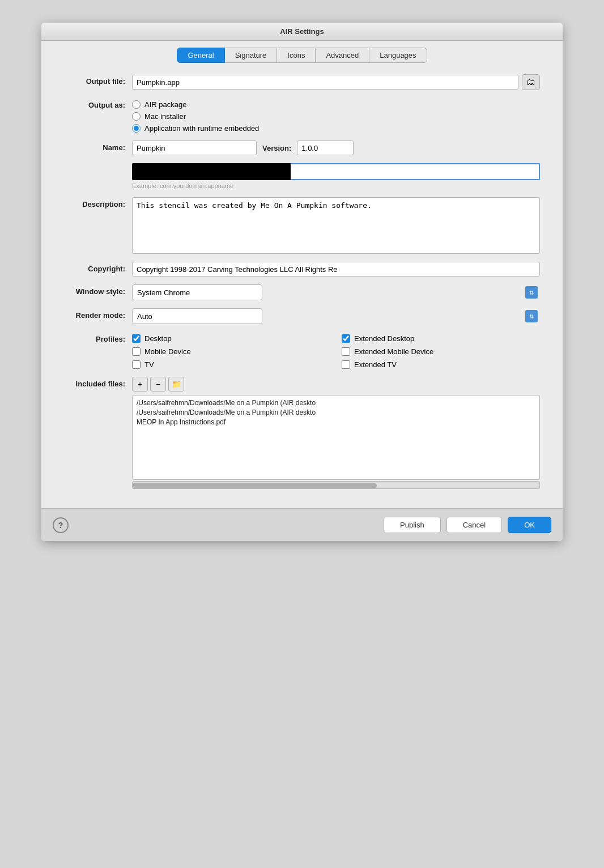 The width and height of the screenshot is (604, 868). Describe the element at coordinates (302, 148) in the screenshot. I see `name-version-row: Name: Version:` at that location.